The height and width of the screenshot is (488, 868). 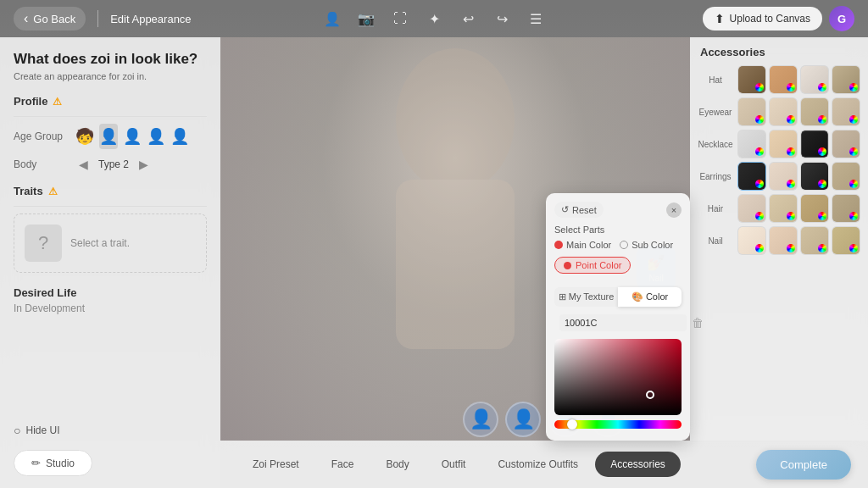 What do you see at coordinates (537, 464) in the screenshot?
I see `tab-customize-outfits: Customize Outfits` at bounding box center [537, 464].